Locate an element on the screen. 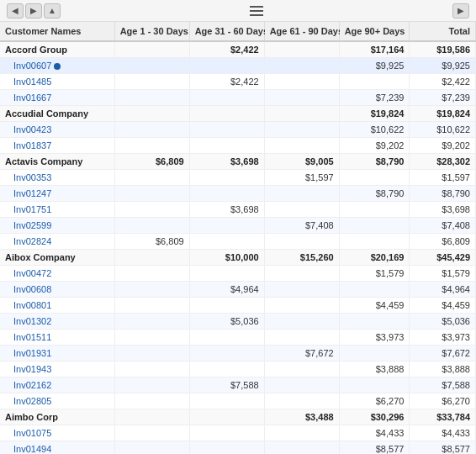 The width and height of the screenshot is (476, 454). table-row: Inv00423 $10,622 $10,622 is located at coordinates (238, 129).